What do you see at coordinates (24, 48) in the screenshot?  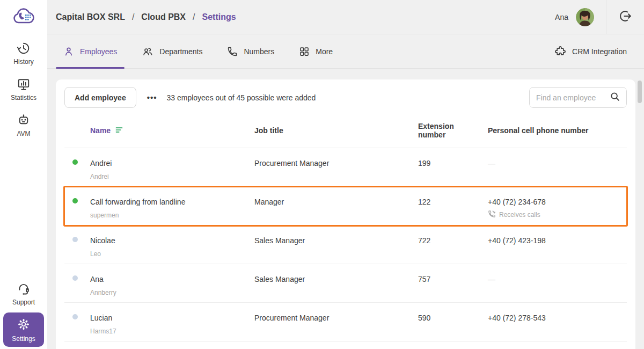 I see `history-icon` at bounding box center [24, 48].